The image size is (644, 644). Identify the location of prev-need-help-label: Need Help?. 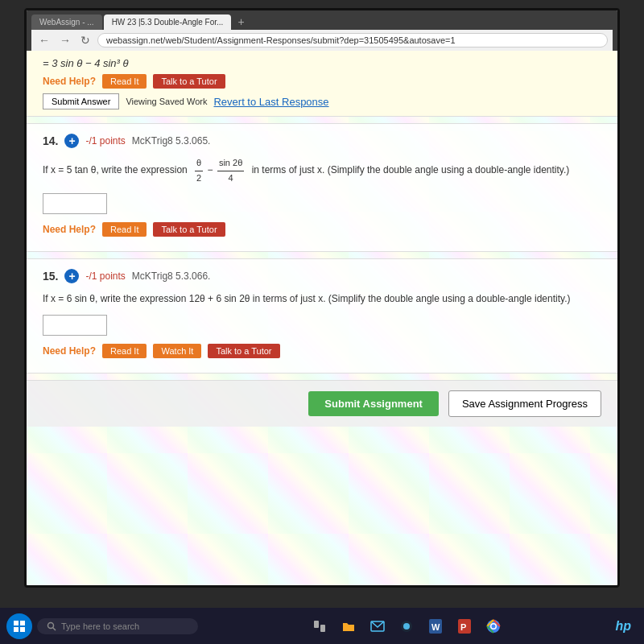
(69, 81).